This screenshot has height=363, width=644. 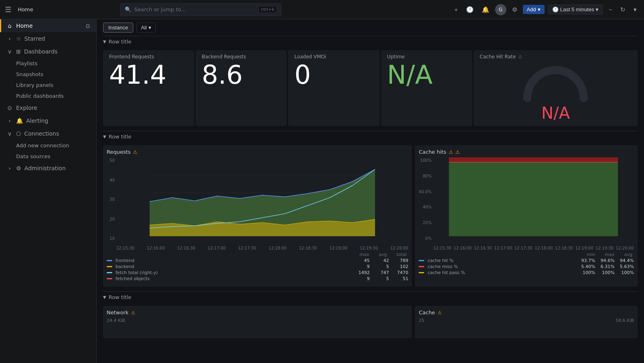 What do you see at coordinates (526, 266) in the screenshot?
I see `legend-row-cache-miss: cache miss % 5.40% 6.31% 5.63%` at bounding box center [526, 266].